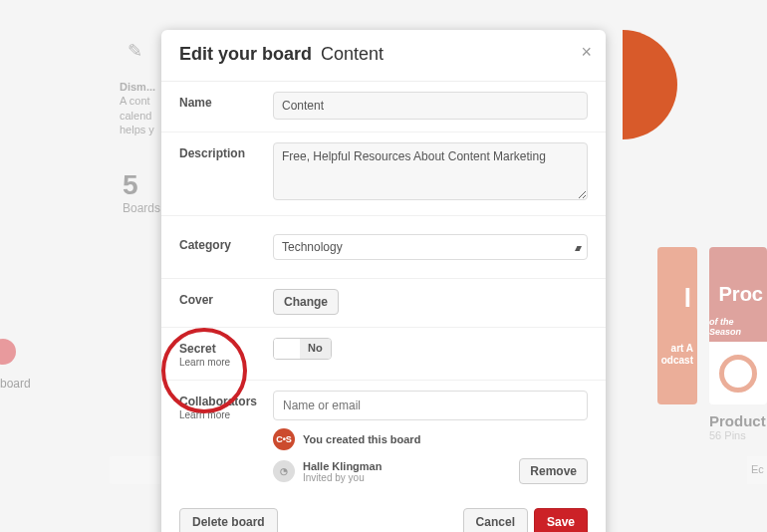 The width and height of the screenshot is (767, 532). I want to click on cancel-button: Cancel, so click(496, 520).